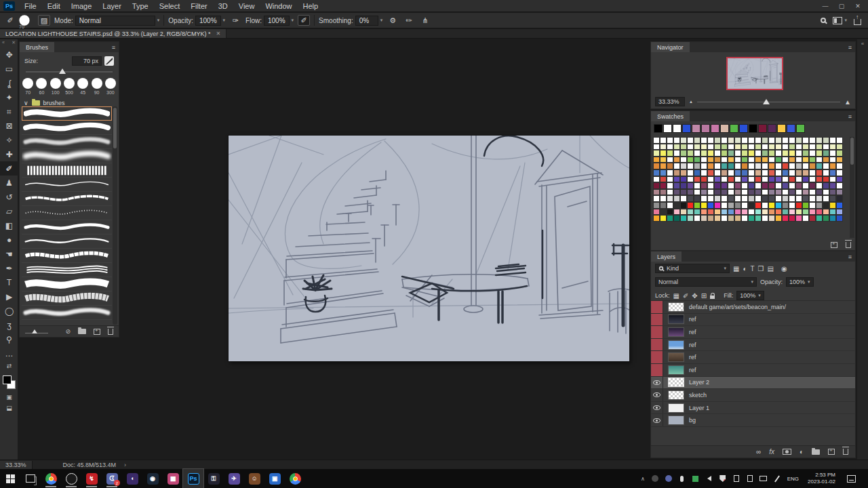 This screenshot has height=488, width=868. Describe the element at coordinates (393, 20) in the screenshot. I see `smoothing-gear-icon: ⚙` at that location.